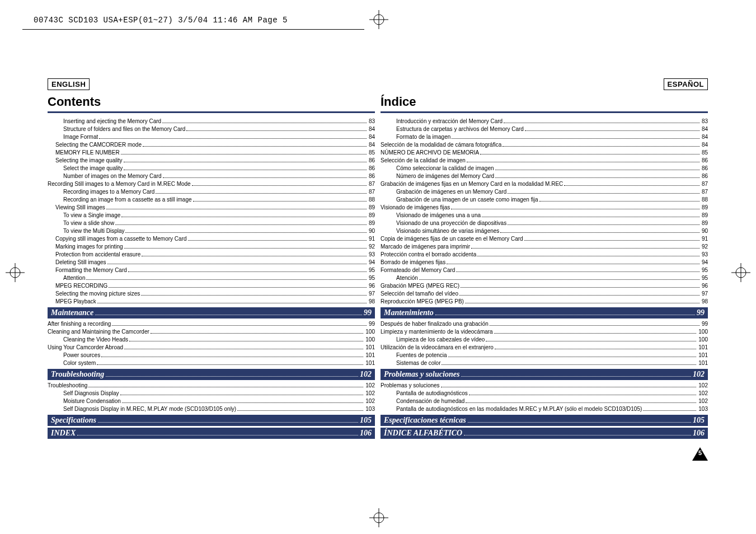 The width and height of the screenshot is (756, 534). What do you see at coordinates (372, 278) in the screenshot?
I see `toc-page-number: 95` at bounding box center [372, 278].